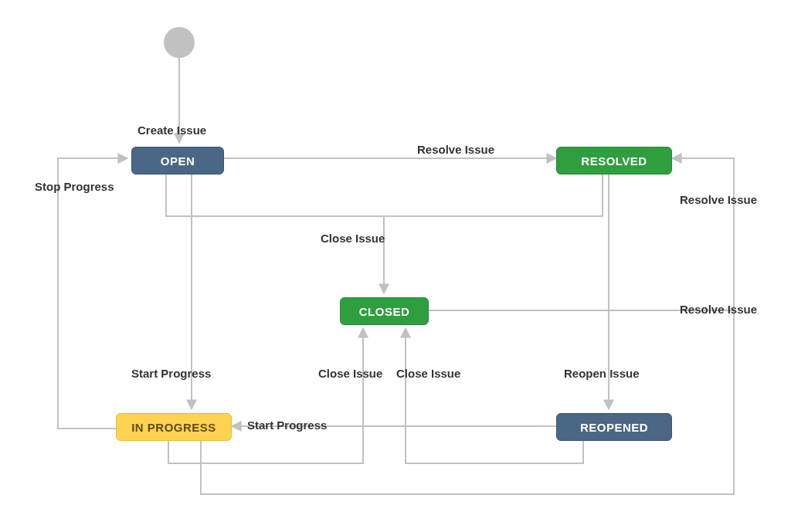  I want to click on edge-label-start-progress-reopened: Start Progress, so click(287, 425).